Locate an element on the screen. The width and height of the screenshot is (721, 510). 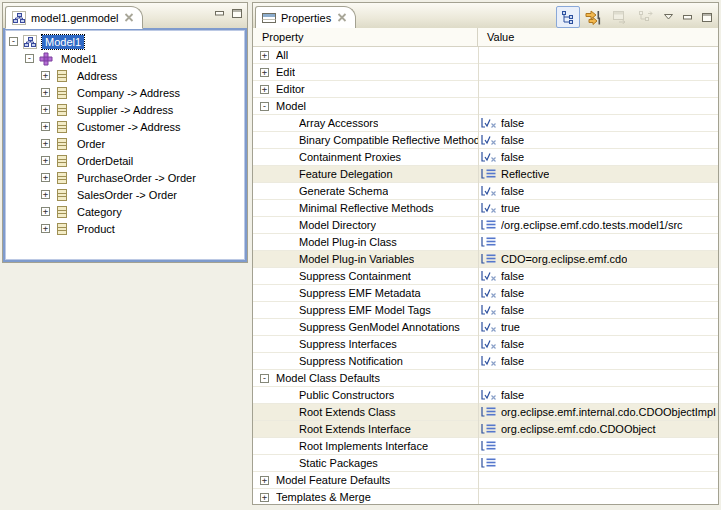
property-row: Suppress EMF Model Tagsfalse is located at coordinates (486, 310).